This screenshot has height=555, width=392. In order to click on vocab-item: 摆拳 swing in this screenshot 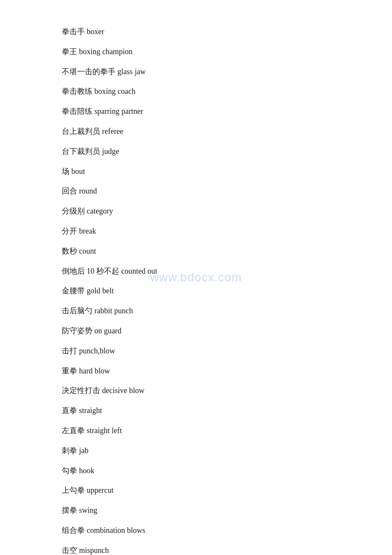, I will do `click(196, 511)`.